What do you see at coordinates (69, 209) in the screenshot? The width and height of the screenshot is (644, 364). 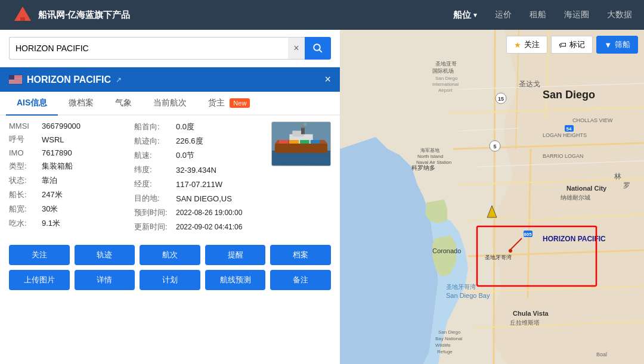 I see `info-width: 船宽: 30米` at bounding box center [69, 209].